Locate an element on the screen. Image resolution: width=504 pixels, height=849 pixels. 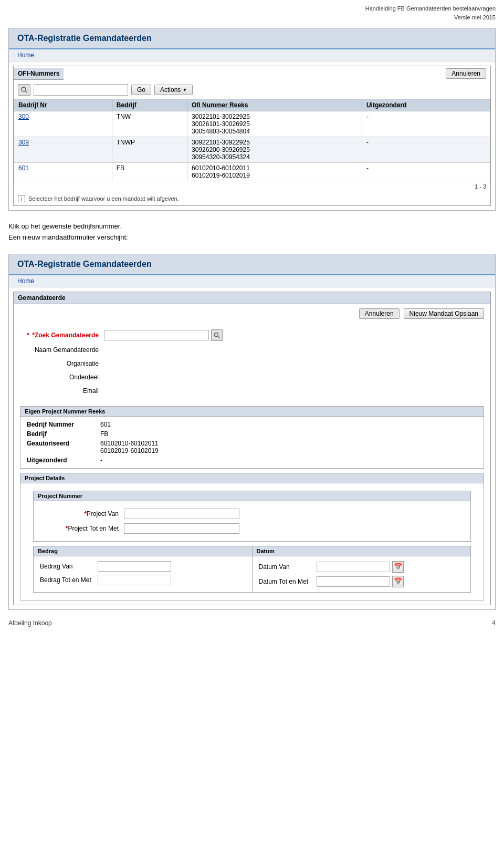
doc-footer: Afdeling Inkoop 4 is located at coordinates (252, 623).